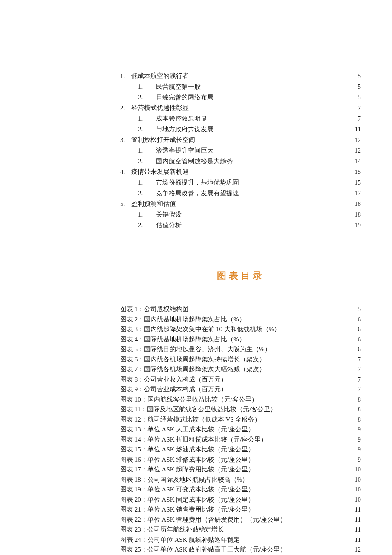  Describe the element at coordinates (234, 340) in the screenshot. I see `figure-label: 图表 4：国际线基地机场起降架次占比（%）` at that location.